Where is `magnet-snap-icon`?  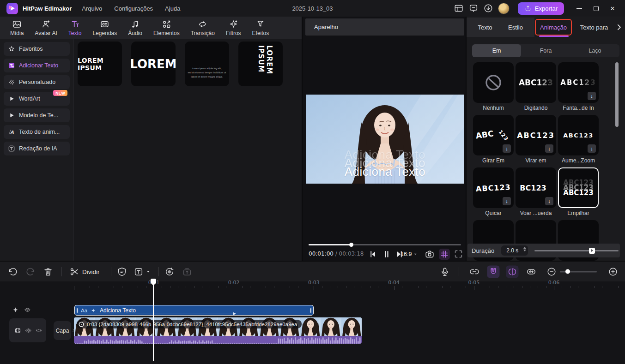
magnet-snap-icon is located at coordinates (493, 271).